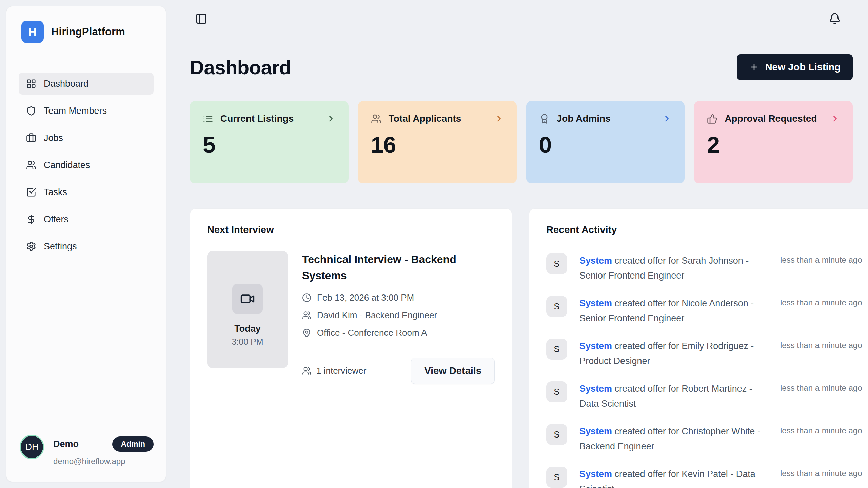  What do you see at coordinates (269, 145) in the screenshot?
I see `stat-value: 5` at bounding box center [269, 145].